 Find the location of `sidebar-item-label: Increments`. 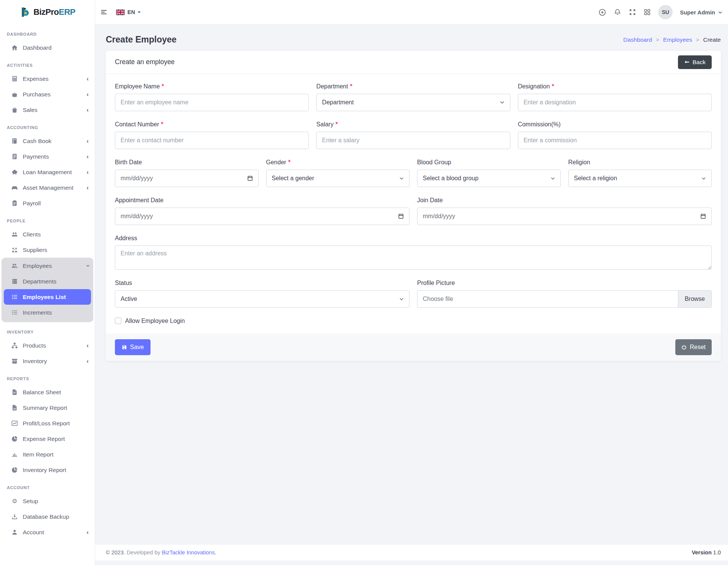

sidebar-item-label: Increments is located at coordinates (37, 313).